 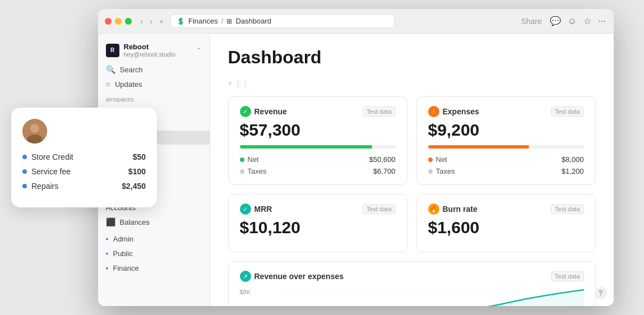 I want to click on item-value: $100, so click(x=137, y=172).